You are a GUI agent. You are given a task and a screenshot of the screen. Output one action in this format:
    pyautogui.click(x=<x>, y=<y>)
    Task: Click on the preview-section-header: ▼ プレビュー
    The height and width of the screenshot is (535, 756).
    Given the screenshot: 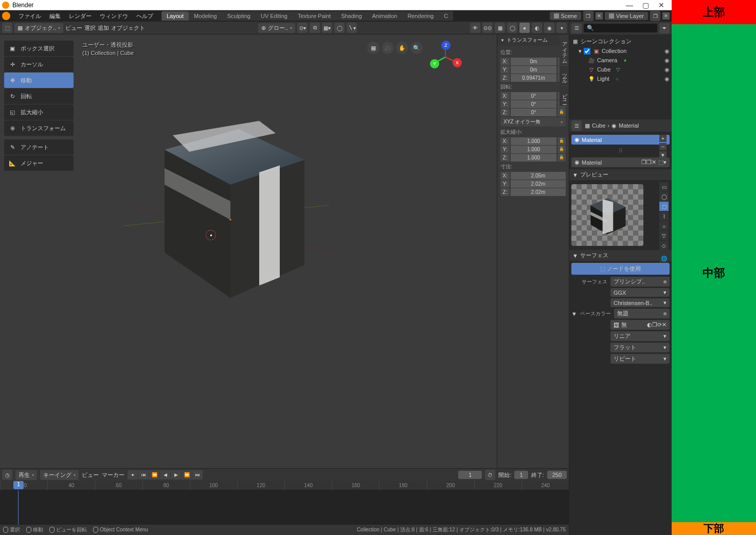 What is the action you would take?
    pyautogui.click(x=620, y=175)
    